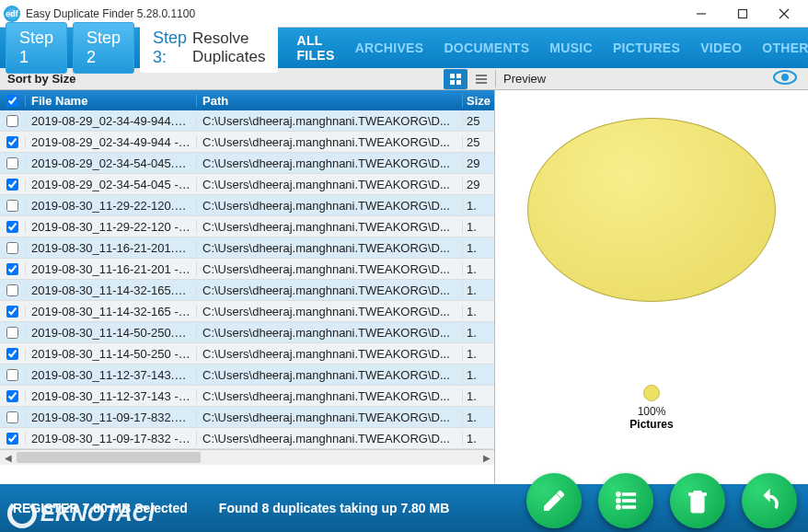  Describe the element at coordinates (247, 376) in the screenshot. I see `table-row: 2019-08-30_11-12-37-143.pngC:\Users\dhee…` at that location.